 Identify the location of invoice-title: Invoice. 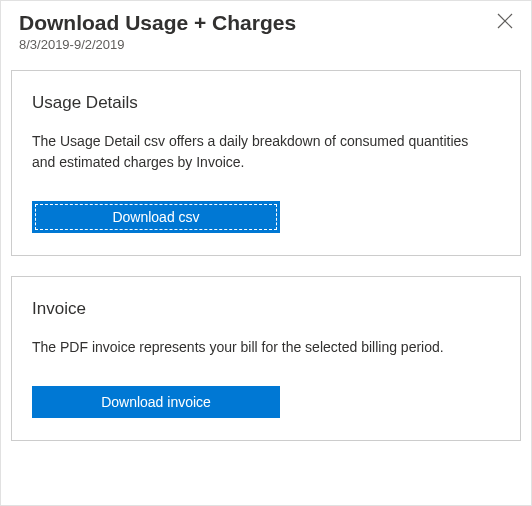
(266, 309).